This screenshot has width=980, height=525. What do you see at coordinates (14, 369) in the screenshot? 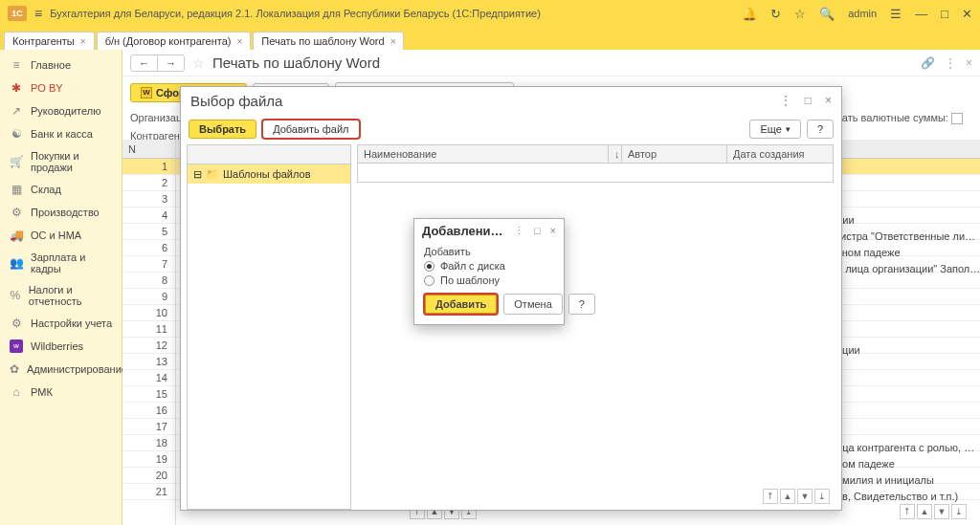
I see `flower-icon: ✿` at bounding box center [14, 369].